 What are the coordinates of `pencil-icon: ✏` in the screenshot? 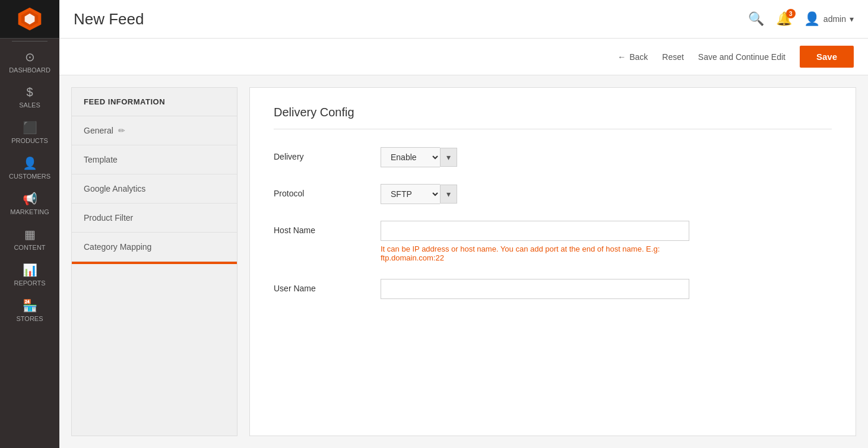 It's located at (122, 131).